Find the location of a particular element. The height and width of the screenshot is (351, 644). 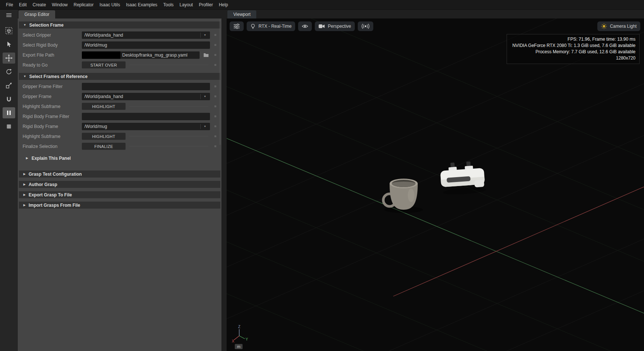

browse-folder-button is located at coordinates (206, 55).